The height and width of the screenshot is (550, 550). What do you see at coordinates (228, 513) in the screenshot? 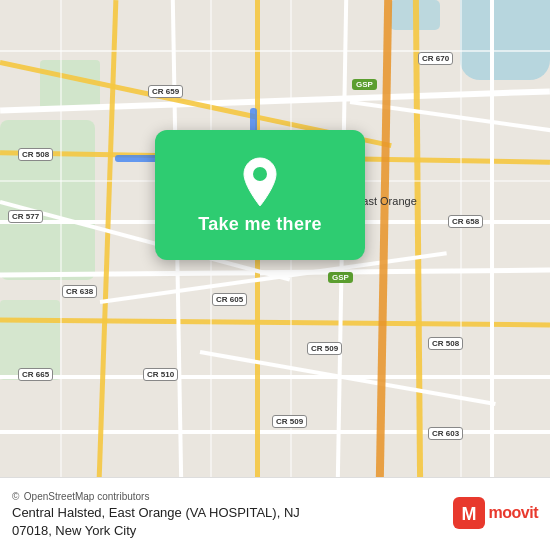
I see `bottom-left-content: © OpenStreetMap contributors Central Hal…` at bounding box center [228, 513].